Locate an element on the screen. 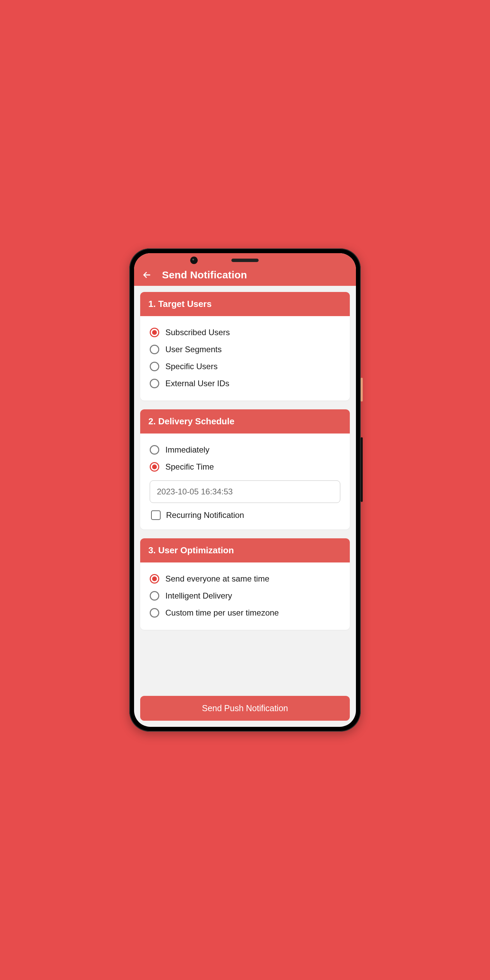  section-title: 1. Target Users is located at coordinates (245, 304).